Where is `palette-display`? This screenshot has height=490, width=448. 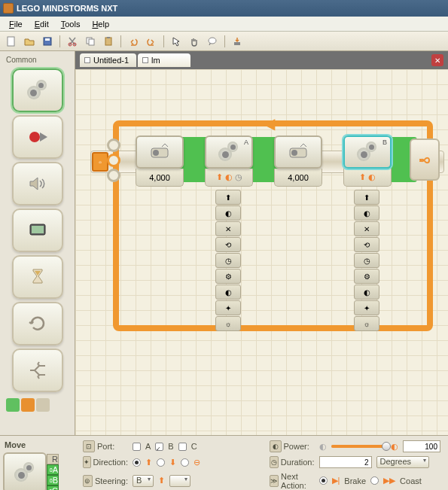 palette-display is located at coordinates (38, 230).